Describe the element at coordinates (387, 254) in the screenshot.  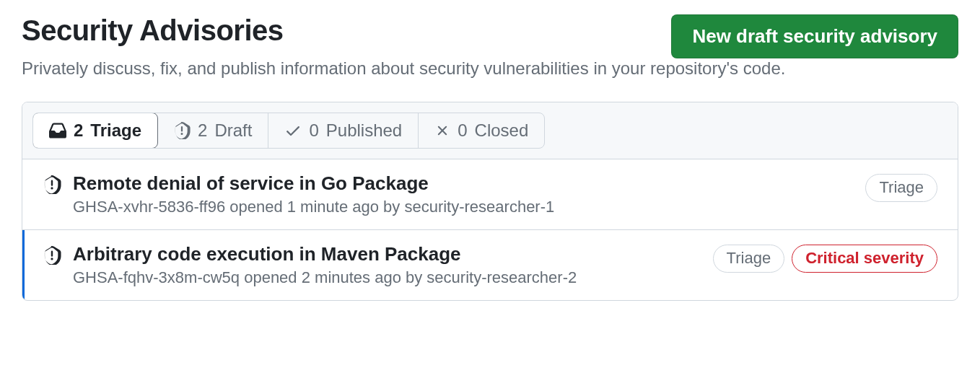
I see `advisory-title: Arbitrary code execution in Maven Packag…` at that location.